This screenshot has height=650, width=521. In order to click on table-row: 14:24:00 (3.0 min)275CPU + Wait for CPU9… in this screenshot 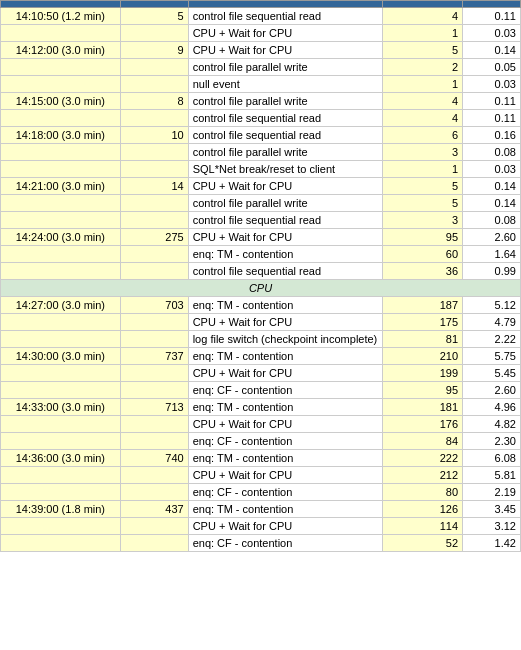, I will do `click(261, 238)`.